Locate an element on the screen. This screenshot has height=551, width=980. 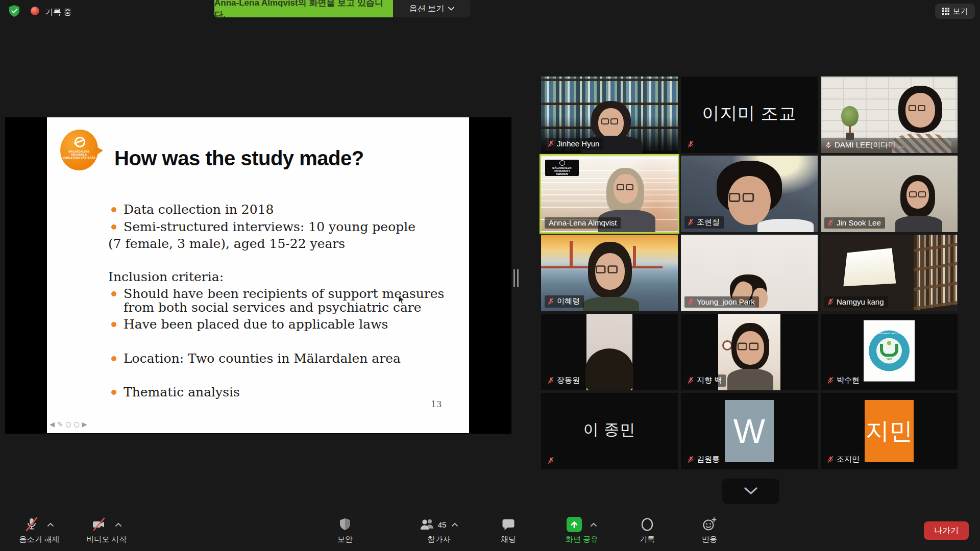
participant-tile-lee-jimi: 이지미 조교 is located at coordinates (749, 115).